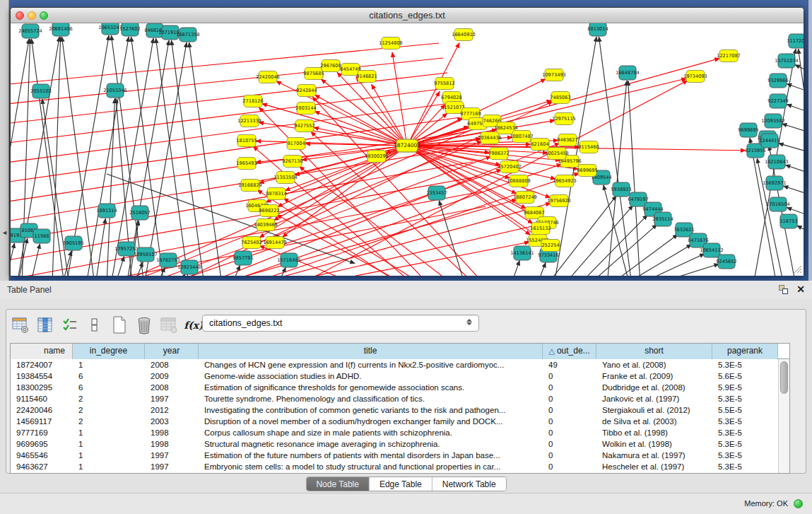  I want to click on graph-node: 7986372, so click(499, 154).